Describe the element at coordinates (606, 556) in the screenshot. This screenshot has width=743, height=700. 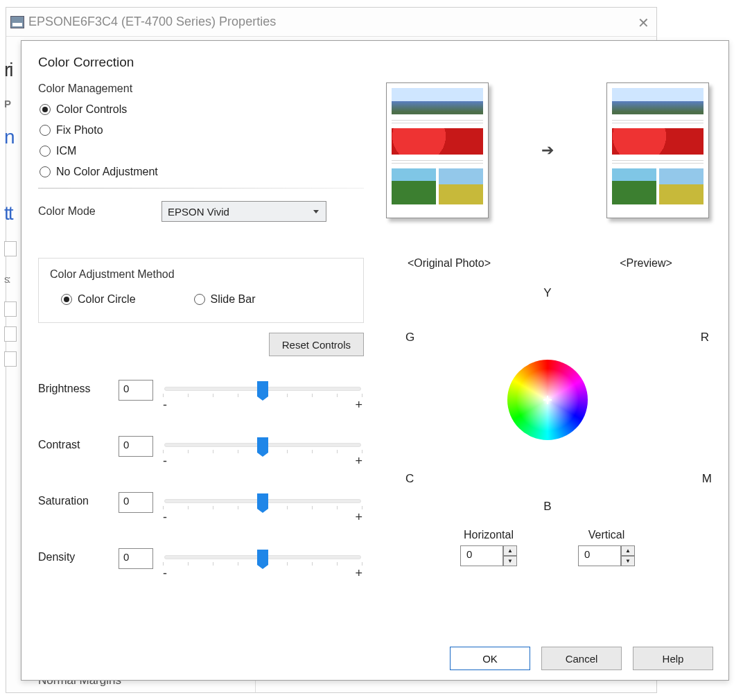
I see `vertical-spinner: 0 ▲▼` at that location.